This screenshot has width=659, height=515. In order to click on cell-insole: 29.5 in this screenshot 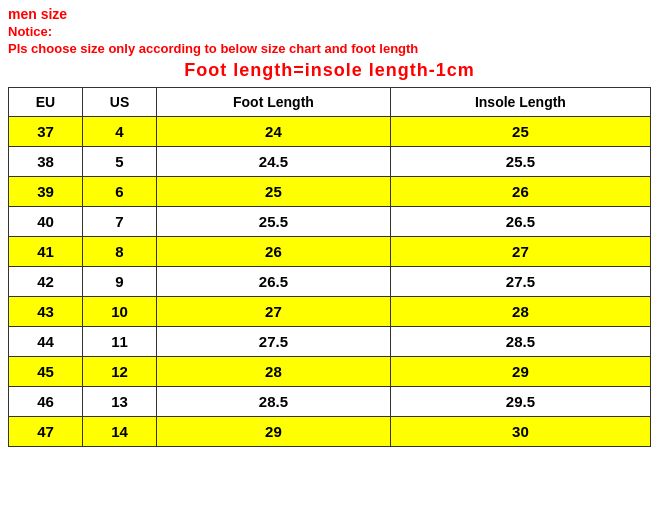, I will do `click(520, 402)`.